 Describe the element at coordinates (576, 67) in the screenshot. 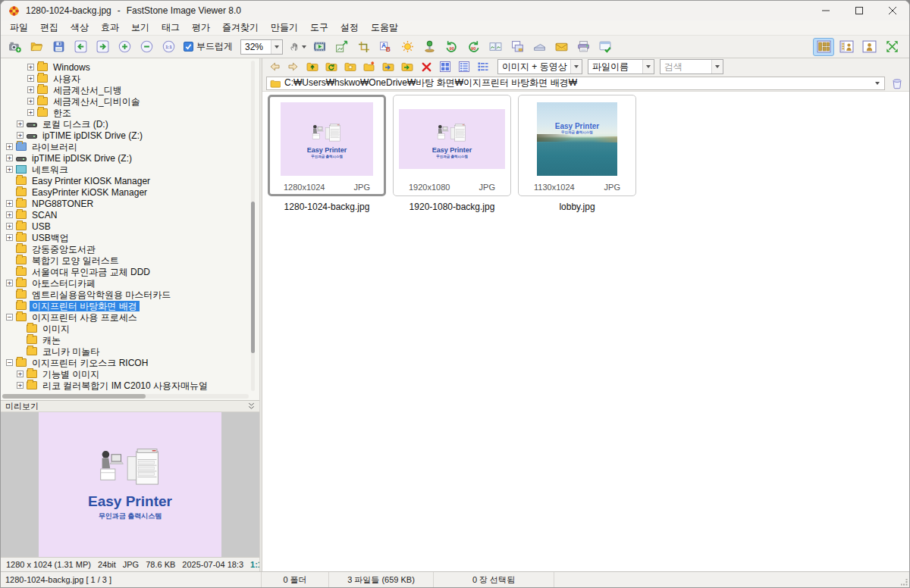

I see `filter-dropdown-icon` at that location.